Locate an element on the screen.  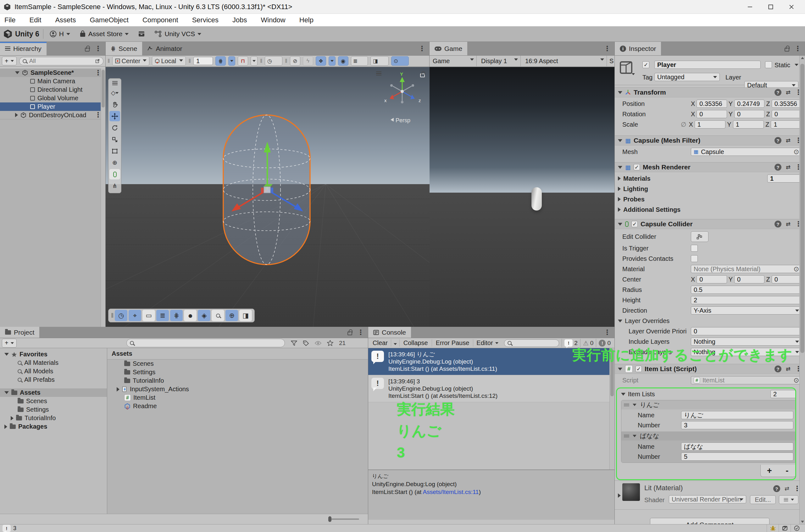
rotation-y-field: 0 is located at coordinates (750, 114).